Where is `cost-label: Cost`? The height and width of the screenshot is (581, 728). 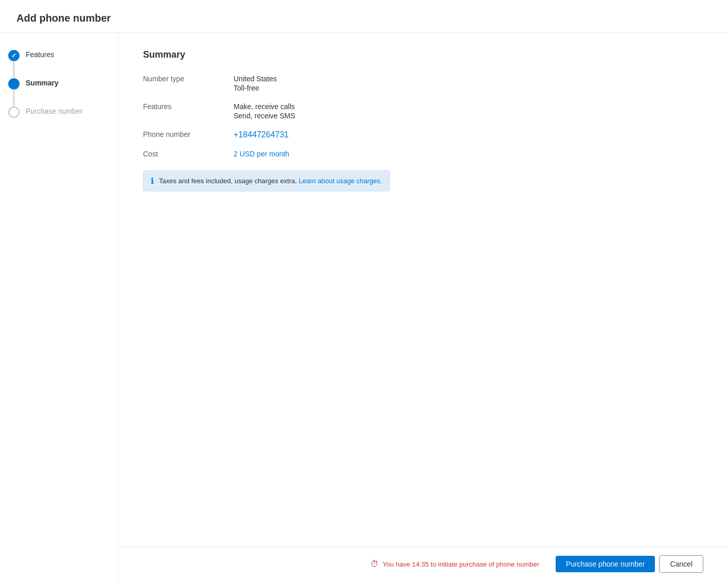
cost-label: Cost is located at coordinates (184, 154).